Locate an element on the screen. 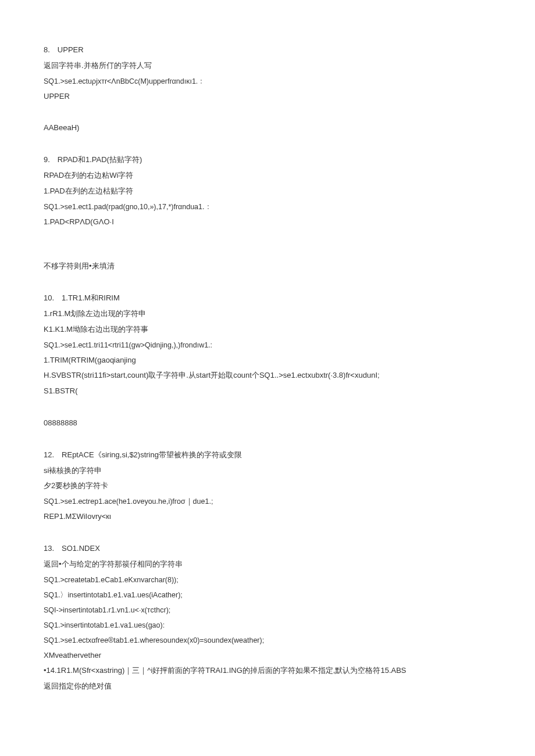 Image resolution: width=535 pixels, height=756 pixels. text-line: SQ1.〉insertintotab1.e1.va1.ues(iAcather)… is located at coordinates (268, 595).